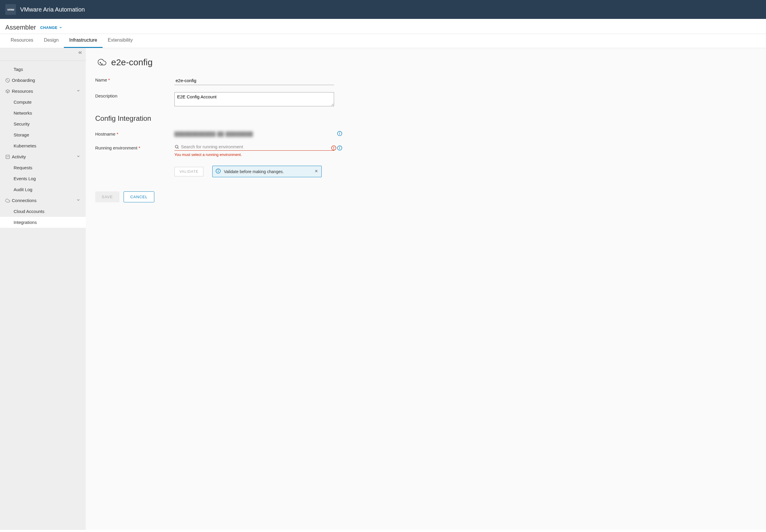 The height and width of the screenshot is (532, 766). I want to click on sidebar-item-label: Security, so click(22, 124).